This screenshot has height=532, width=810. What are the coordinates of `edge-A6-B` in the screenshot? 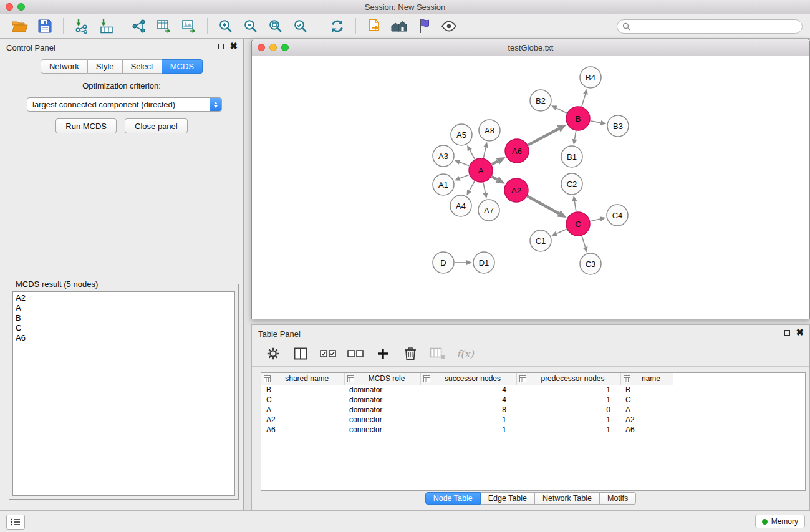 It's located at (544, 137).